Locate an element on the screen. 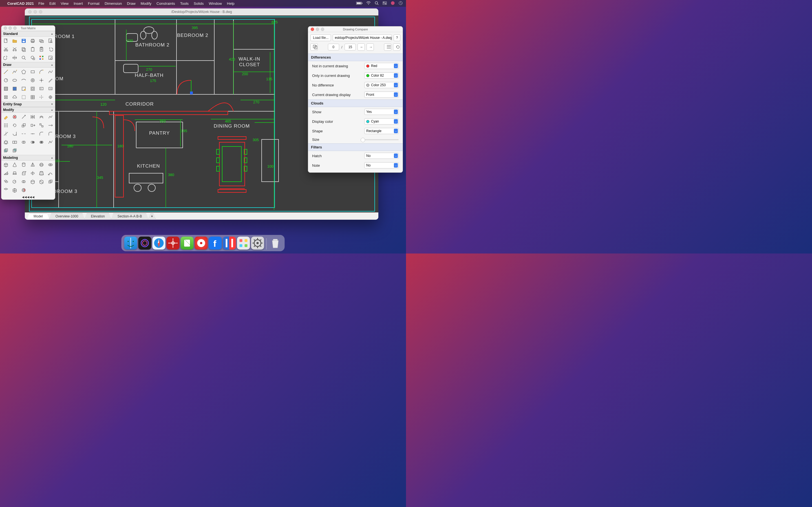 The image size is (812, 507). dock-parallels-icon is located at coordinates (230, 243).